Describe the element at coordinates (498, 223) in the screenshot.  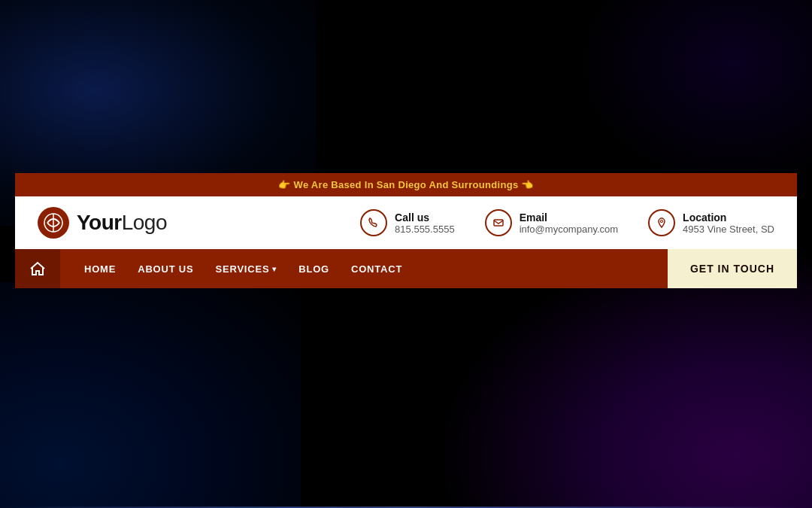
I see `email-icon` at that location.